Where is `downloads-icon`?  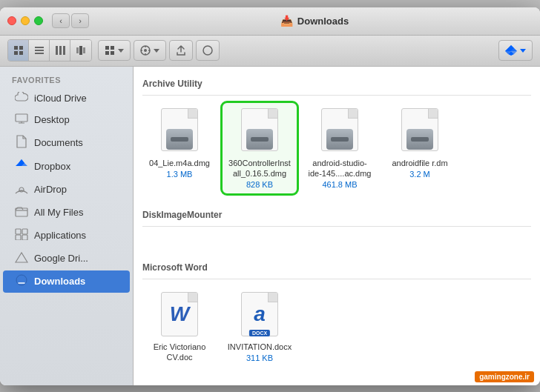
downloads-icon is located at coordinates (22, 282).